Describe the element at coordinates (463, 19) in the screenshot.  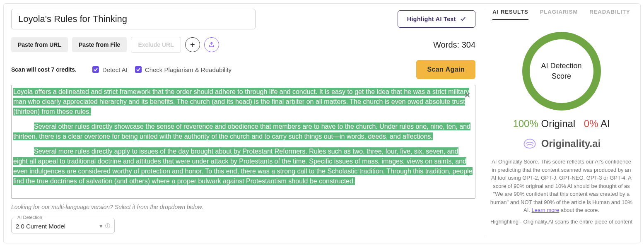
I see `check-icon` at that location.